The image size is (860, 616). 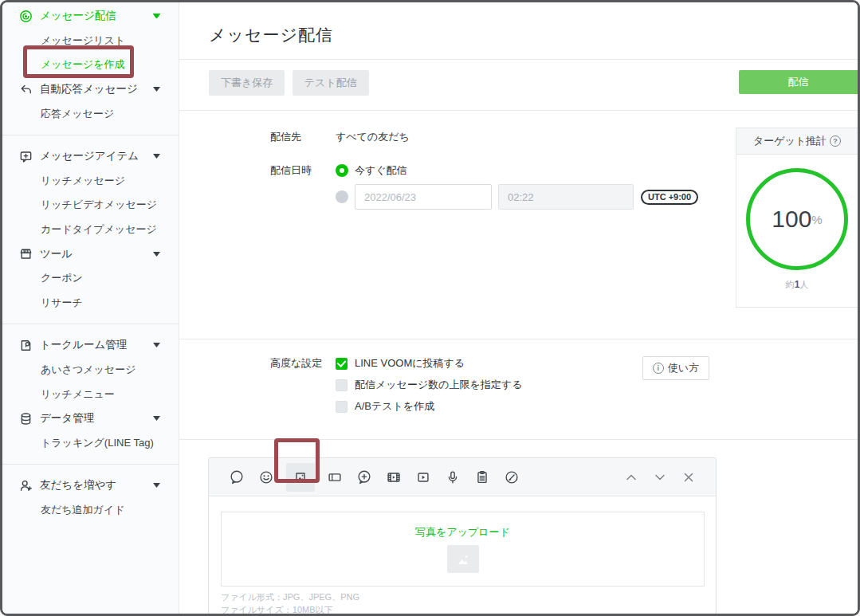 I want to click on date-input, so click(x=423, y=197).